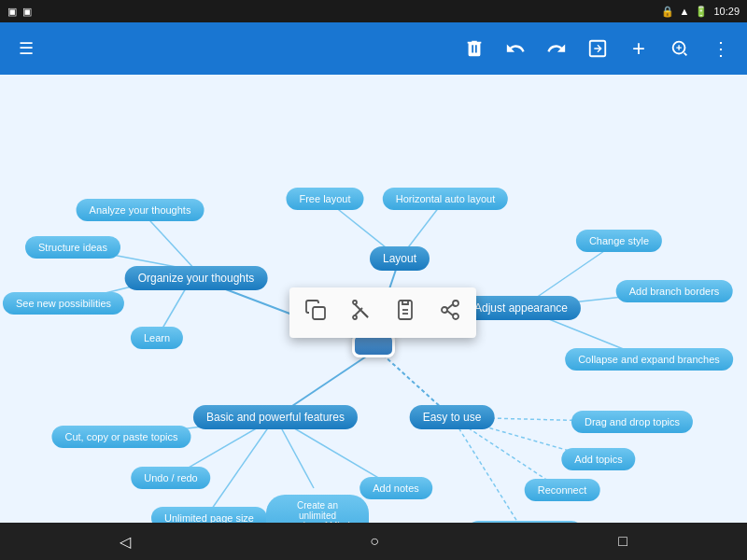 The height and width of the screenshot is (560, 747). Describe the element at coordinates (317, 511) in the screenshot. I see `create-unlimited-label: Create an unlimited number of Mind Maps` at that location.